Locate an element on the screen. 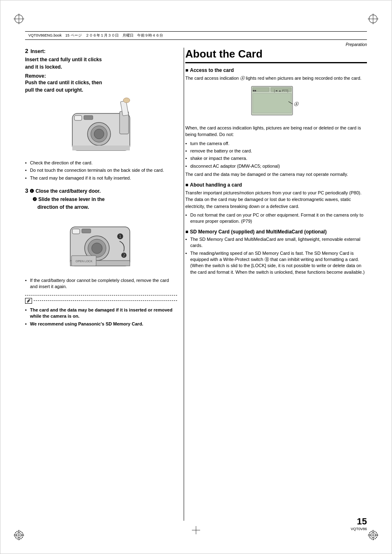 The height and width of the screenshot is (554, 392). section-sd-bullets: The SD Memory Card and MultiMediaCard ar… is located at coordinates (276, 256).